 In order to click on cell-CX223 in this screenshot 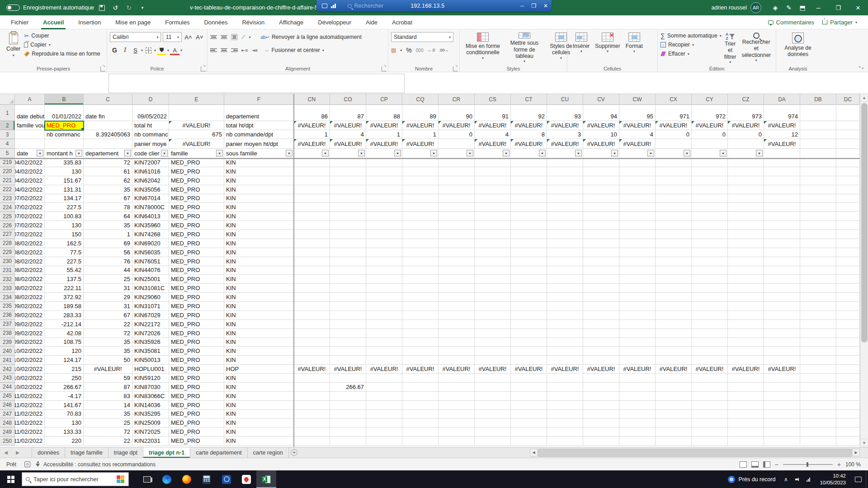, I will do `click(674, 199)`.